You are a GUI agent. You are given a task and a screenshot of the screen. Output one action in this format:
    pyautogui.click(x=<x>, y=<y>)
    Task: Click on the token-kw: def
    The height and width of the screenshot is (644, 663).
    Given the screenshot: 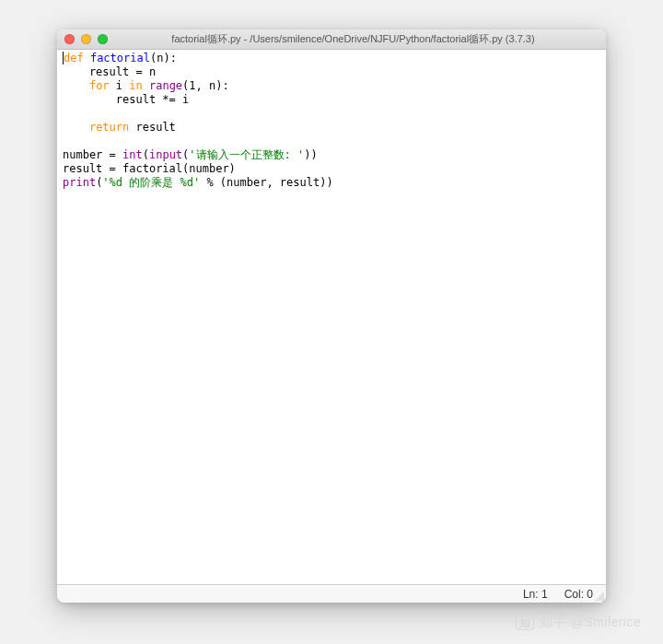 What is the action you would take?
    pyautogui.click(x=74, y=58)
    